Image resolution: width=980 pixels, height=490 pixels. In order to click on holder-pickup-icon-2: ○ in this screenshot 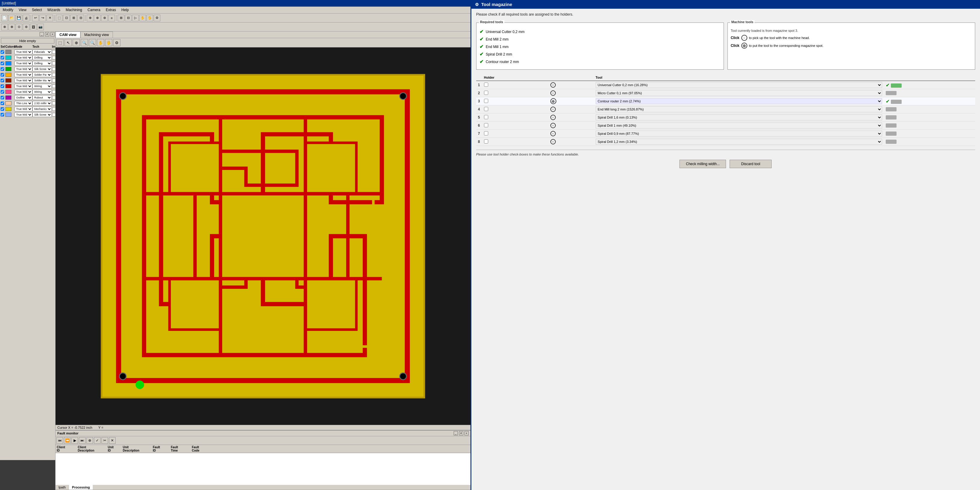, I will do `click(553, 93)`.